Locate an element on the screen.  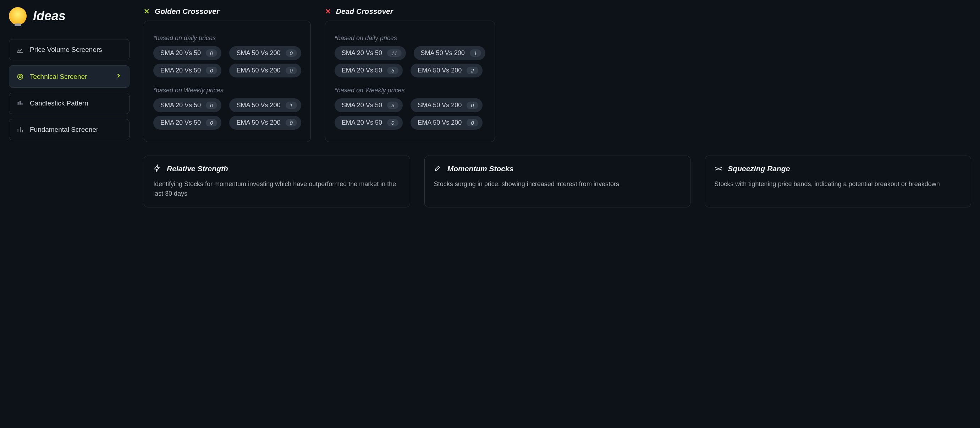
sidebar-item-fundamental: Fundamental Screener is located at coordinates (69, 129).